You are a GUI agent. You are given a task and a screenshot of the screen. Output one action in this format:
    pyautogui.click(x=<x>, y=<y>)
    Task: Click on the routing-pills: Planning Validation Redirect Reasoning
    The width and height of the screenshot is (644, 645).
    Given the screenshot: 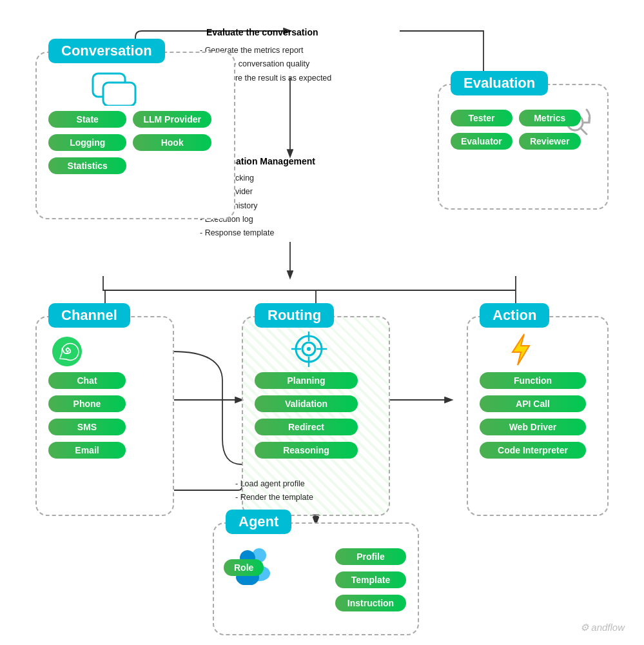 What is the action you would take?
    pyautogui.click(x=306, y=415)
    